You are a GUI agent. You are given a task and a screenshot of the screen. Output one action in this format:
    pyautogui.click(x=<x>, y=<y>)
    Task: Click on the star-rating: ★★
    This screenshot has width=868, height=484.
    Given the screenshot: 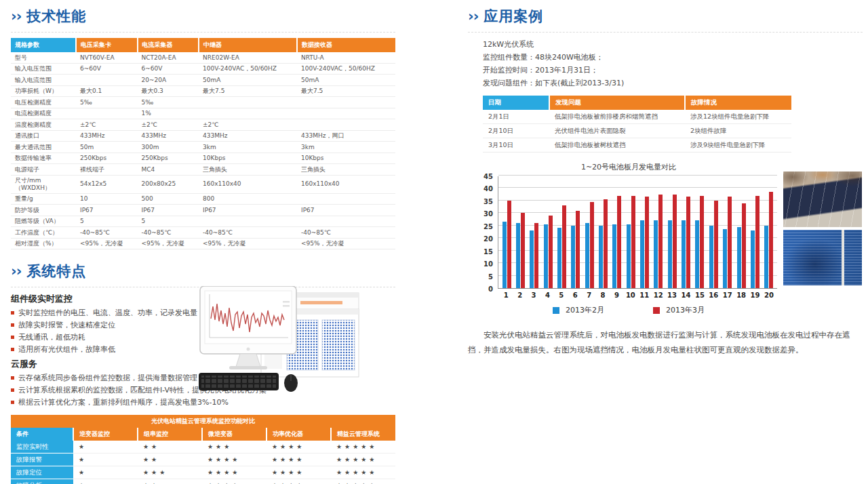 What is the action you would take?
    pyautogui.click(x=170, y=481)
    